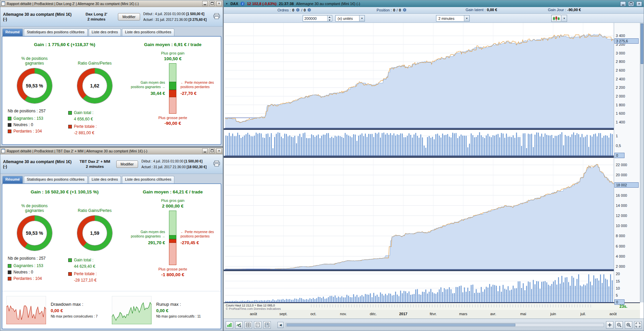 The height and width of the screenshot is (331, 644). What do you see at coordinates (638, 325) in the screenshot?
I see `expand-icon` at bounding box center [638, 325].